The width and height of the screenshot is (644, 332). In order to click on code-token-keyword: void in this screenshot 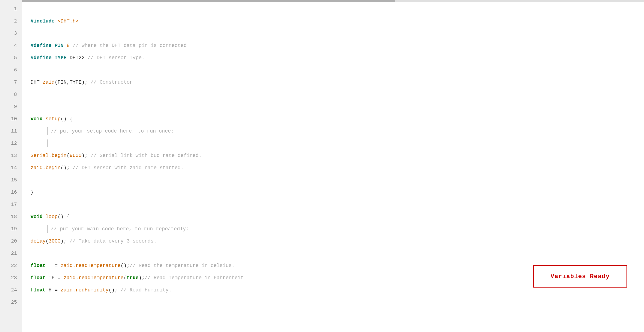, I will do `click(37, 217)`.